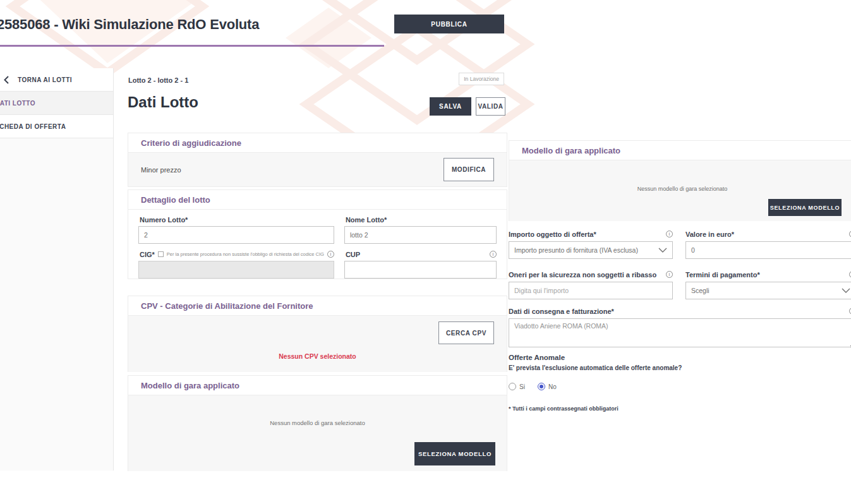 This screenshot has width=851, height=504. Describe the element at coordinates (561, 311) in the screenshot. I see `consegna-label: Dati di consegna e fatturazione*` at that location.